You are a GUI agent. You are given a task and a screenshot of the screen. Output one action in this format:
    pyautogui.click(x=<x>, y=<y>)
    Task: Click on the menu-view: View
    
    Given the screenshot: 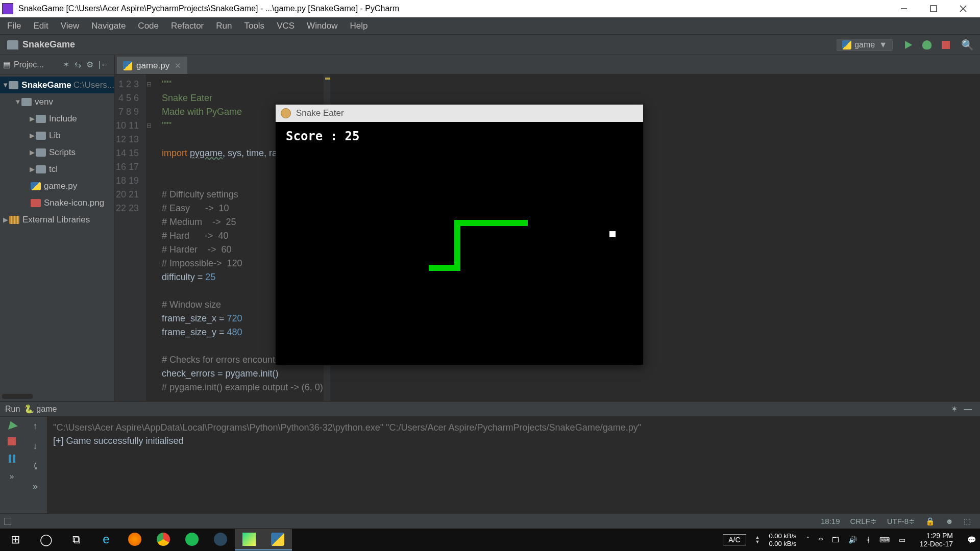 What is the action you would take?
    pyautogui.click(x=70, y=26)
    